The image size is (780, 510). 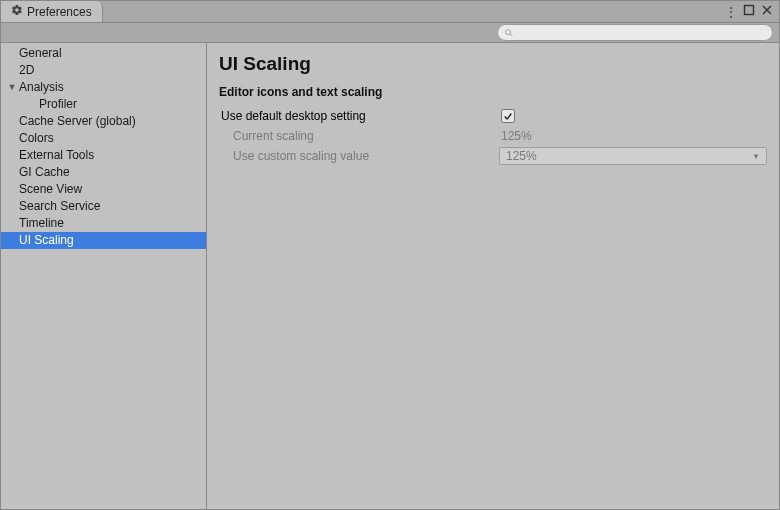 What do you see at coordinates (104, 122) in the screenshot?
I see `sidebar-item-cache-server: Cache Server (global)` at bounding box center [104, 122].